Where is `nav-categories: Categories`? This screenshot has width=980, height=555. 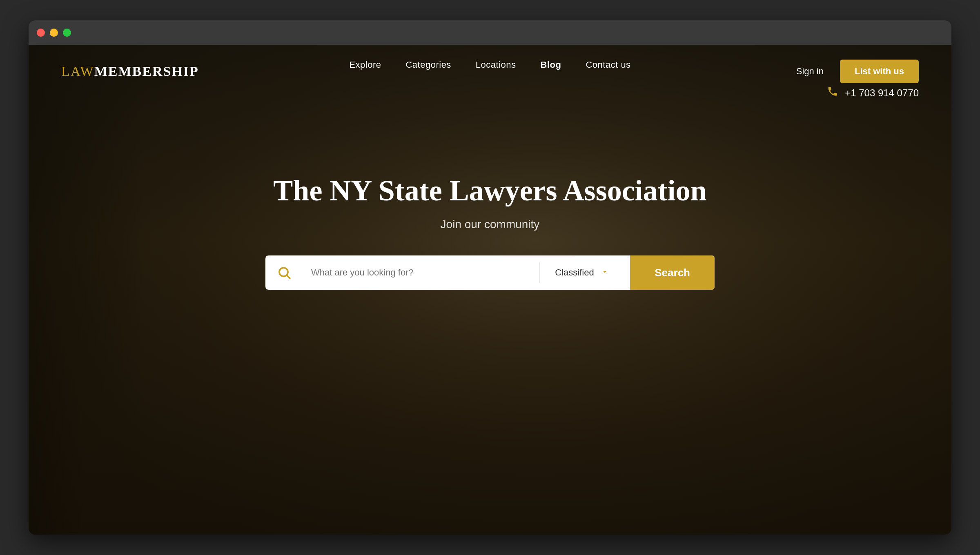
nav-categories: Categories is located at coordinates (428, 65).